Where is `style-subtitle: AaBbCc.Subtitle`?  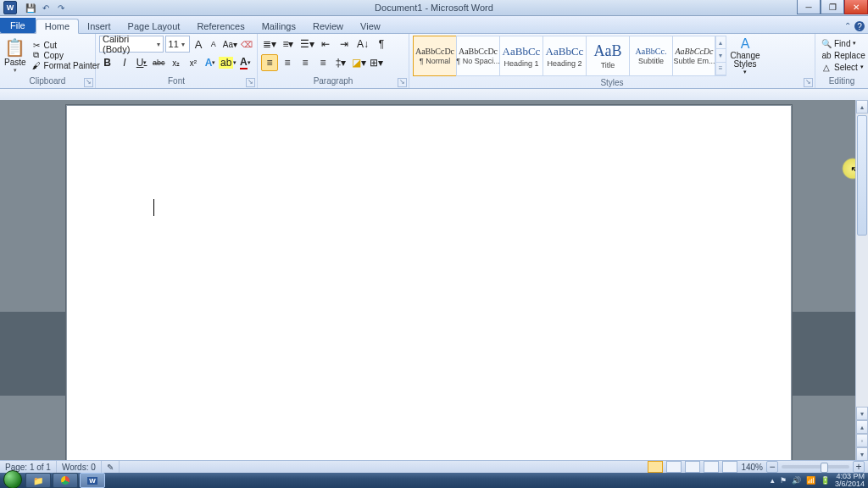 style-subtitle: AaBbCc.Subtitle is located at coordinates (651, 56).